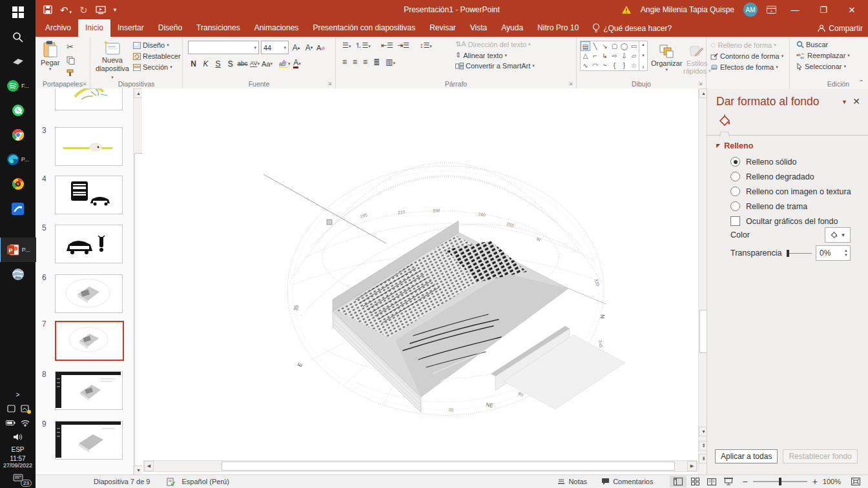 The width and height of the screenshot is (868, 488). Describe the element at coordinates (18, 208) in the screenshot. I see `blue-app-button` at that location.